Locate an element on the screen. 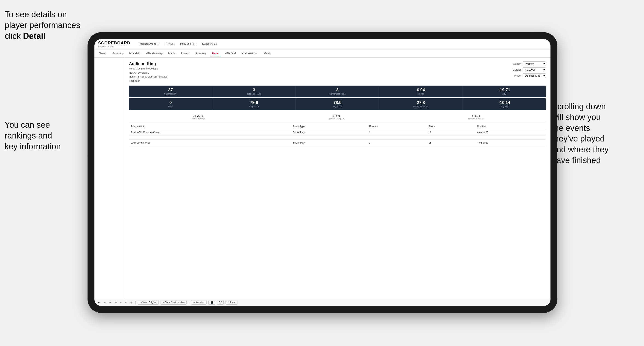  nav-items: TOURNAMENTS TEAMS COMMITTEE RANKINGS is located at coordinates (178, 44).